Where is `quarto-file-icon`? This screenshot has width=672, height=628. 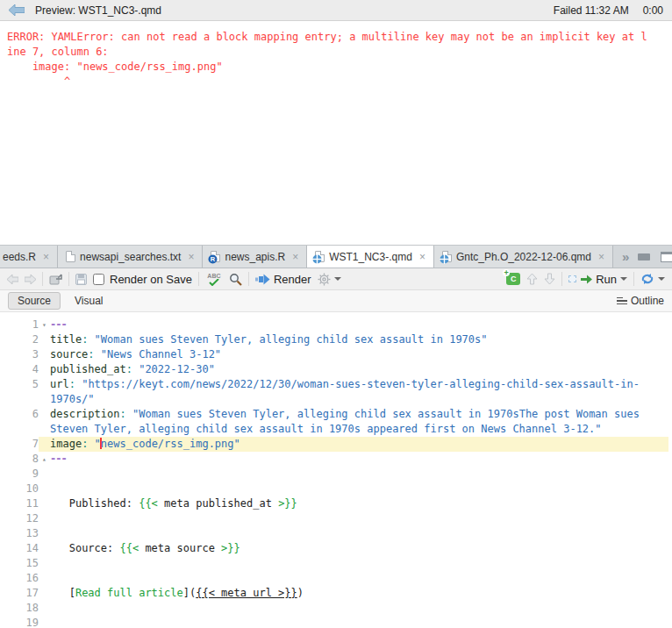 quarto-file-icon is located at coordinates (447, 256).